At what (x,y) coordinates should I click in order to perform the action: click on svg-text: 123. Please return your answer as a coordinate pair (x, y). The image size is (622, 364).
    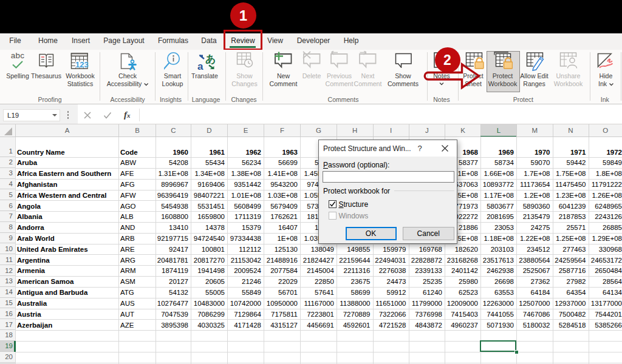
    Looking at the image, I should click on (82, 64).